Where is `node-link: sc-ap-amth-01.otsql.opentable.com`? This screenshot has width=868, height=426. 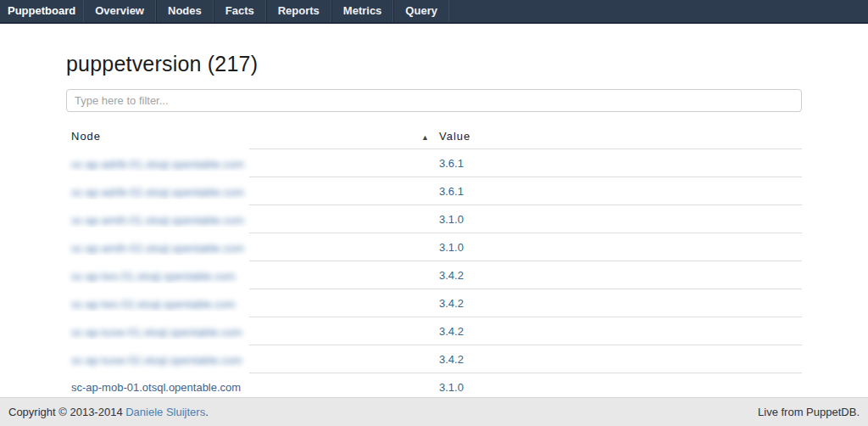
node-link: sc-ap-amth-01.otsql.opentable.com is located at coordinates (158, 221).